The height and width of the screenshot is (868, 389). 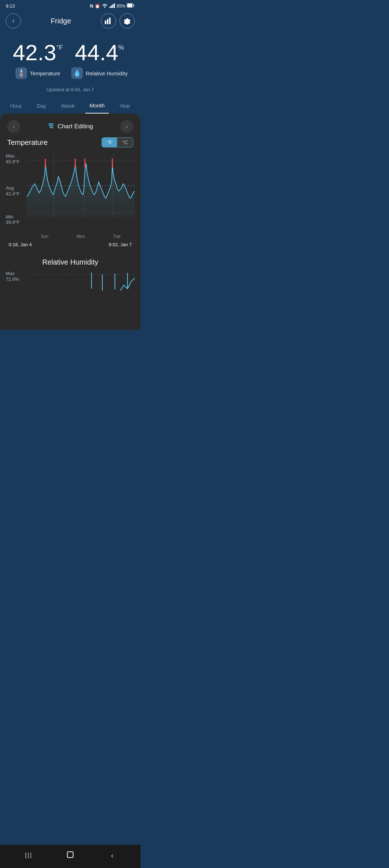 What do you see at coordinates (117, 236) in the screenshot?
I see `x-label-tue: Tue` at bounding box center [117, 236].